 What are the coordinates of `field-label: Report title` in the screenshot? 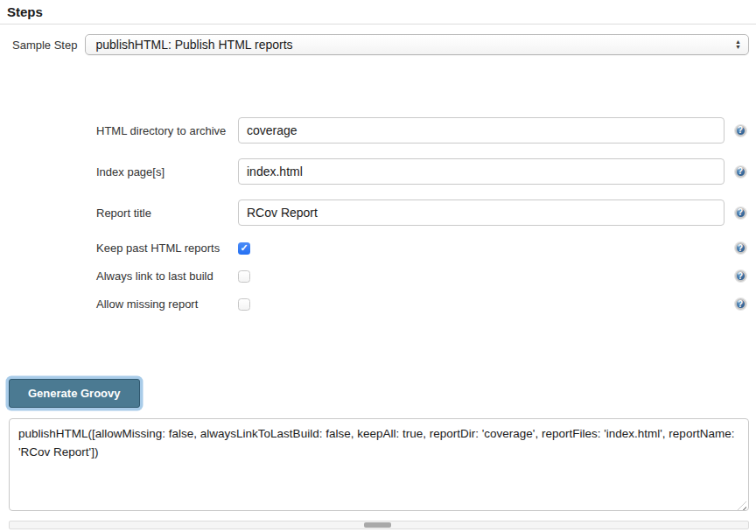 It's located at (167, 214).